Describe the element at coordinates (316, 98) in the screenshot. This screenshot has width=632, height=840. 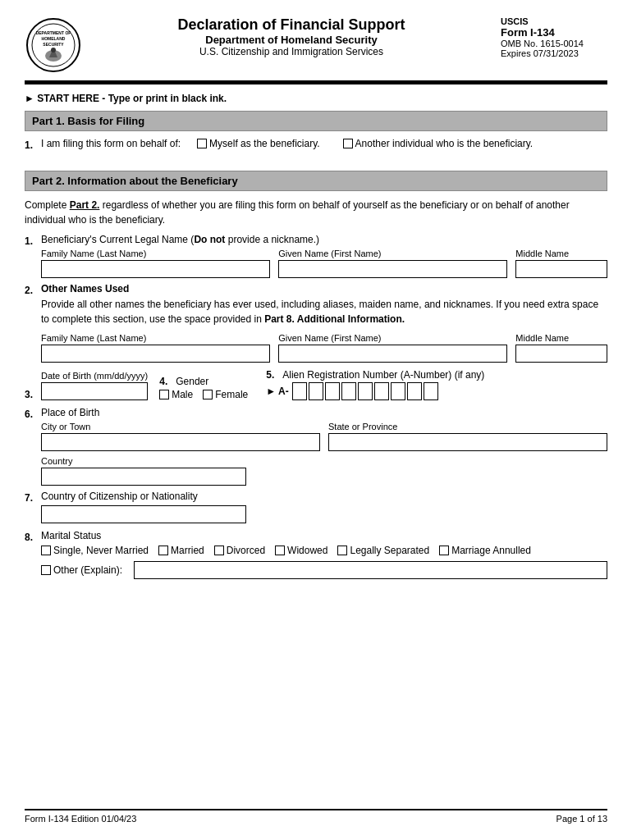
I see `start-here-label: ► START HERE - Type or print in black in…` at that location.